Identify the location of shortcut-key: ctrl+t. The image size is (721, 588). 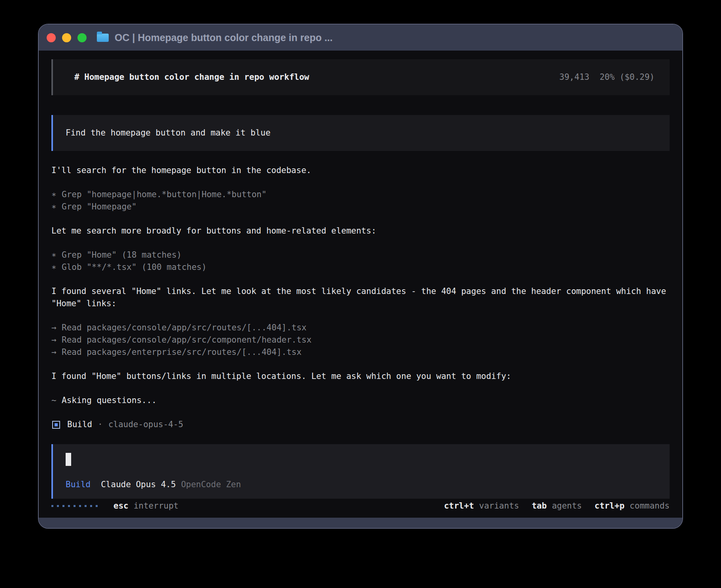
(459, 506).